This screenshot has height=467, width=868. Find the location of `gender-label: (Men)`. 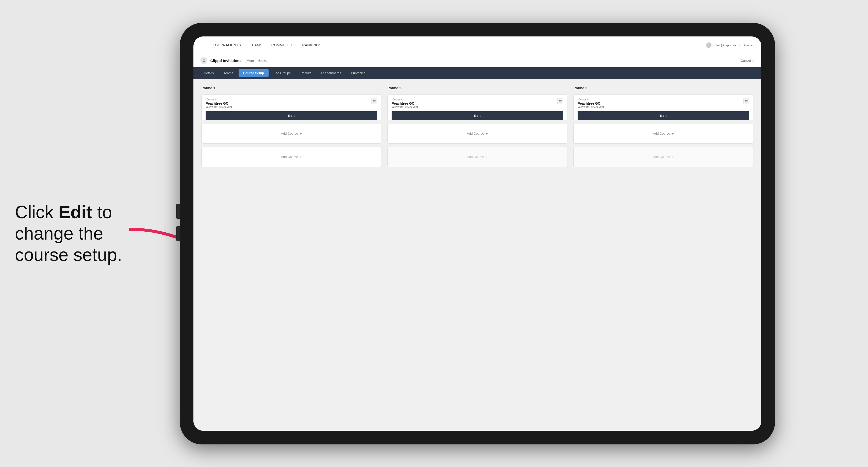

gender-label: (Men) is located at coordinates (250, 61).